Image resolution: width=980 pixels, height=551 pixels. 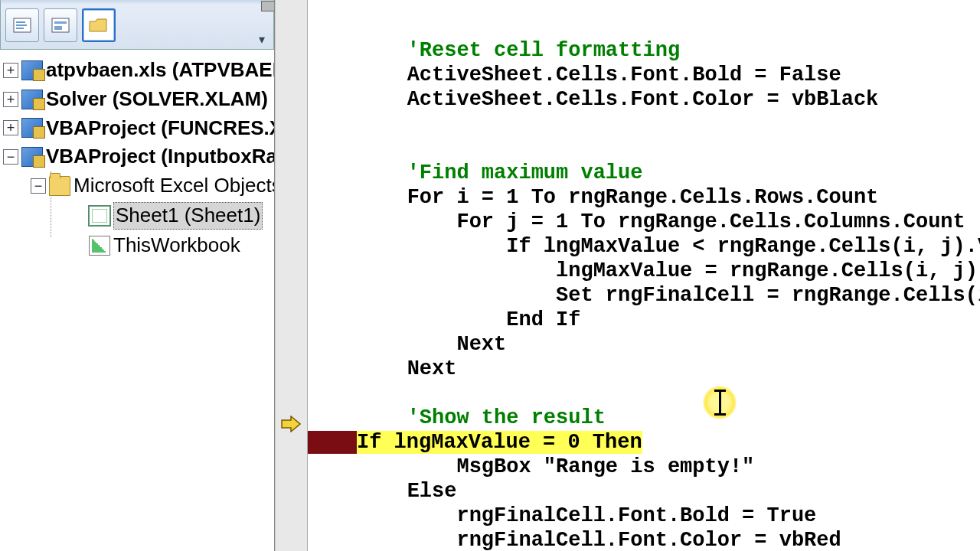 What do you see at coordinates (710, 222) in the screenshot?
I see `code-line: For j = 1 To rngRange.Cells.Columns.Coun…` at bounding box center [710, 222].